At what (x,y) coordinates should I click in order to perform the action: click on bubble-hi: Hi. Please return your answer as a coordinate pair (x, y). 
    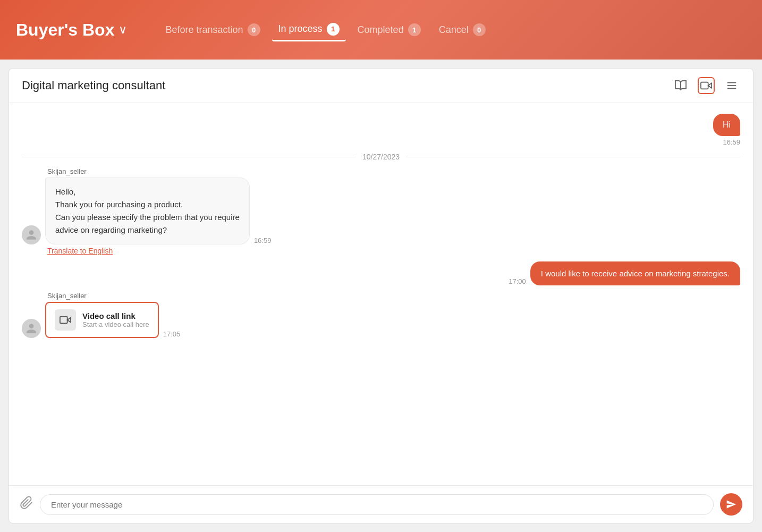
    Looking at the image, I should click on (727, 125).